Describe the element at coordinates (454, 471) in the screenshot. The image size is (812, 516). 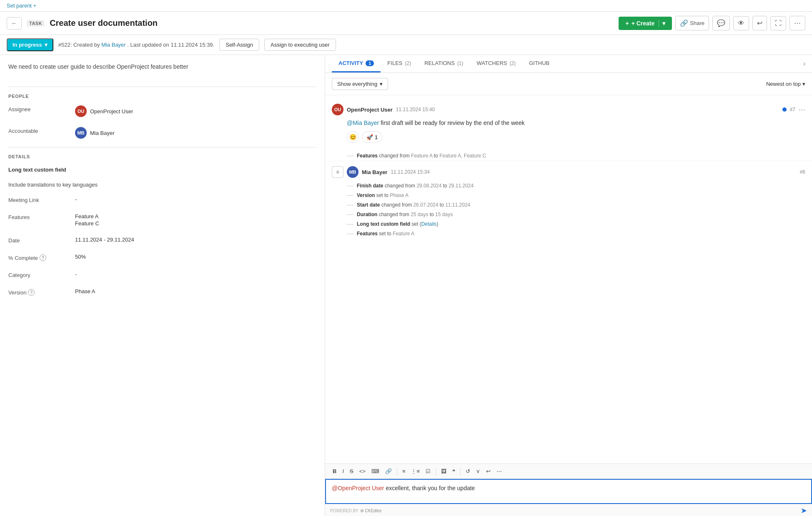
I see `quote-button: ❝` at that location.